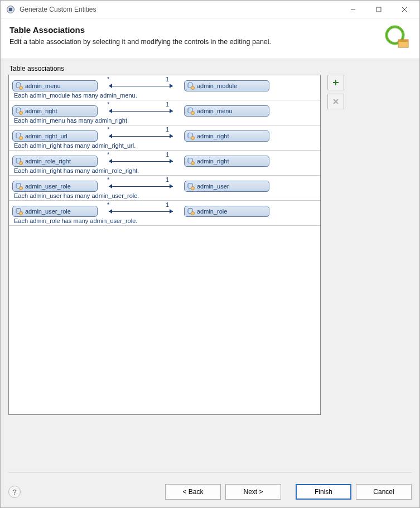 The image size is (420, 508). I want to click on finish-button: Finish, so click(324, 492).